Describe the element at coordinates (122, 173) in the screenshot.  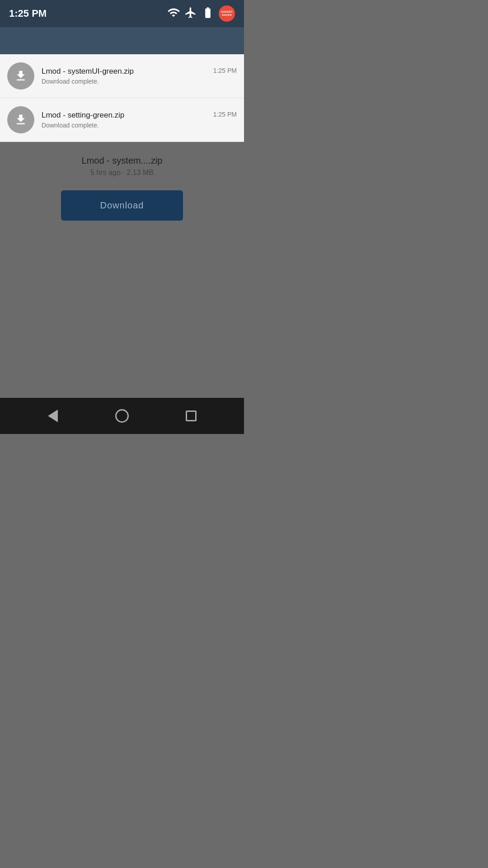
I see `file-meta: 5 hrs ago · 2.13 MB` at that location.